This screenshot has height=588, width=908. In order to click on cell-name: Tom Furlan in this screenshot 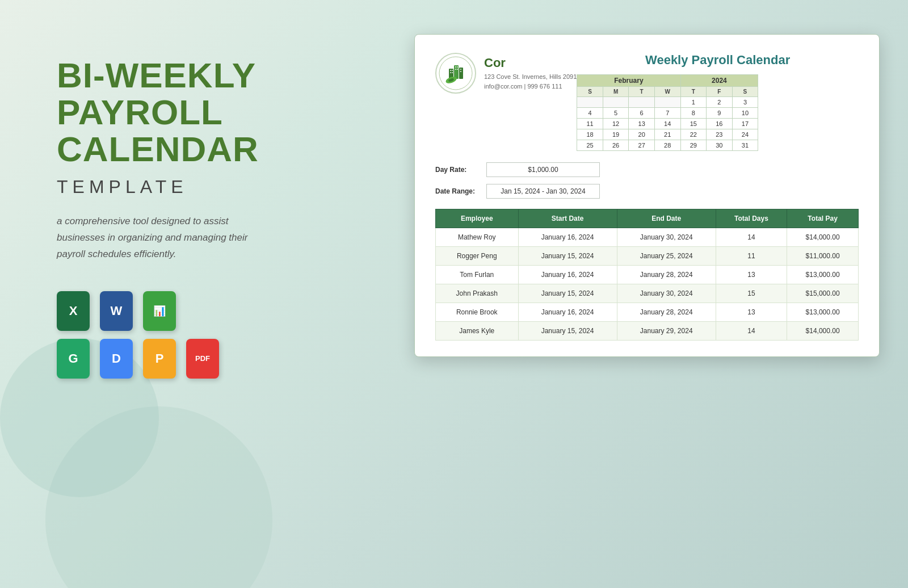, I will do `click(477, 275)`.